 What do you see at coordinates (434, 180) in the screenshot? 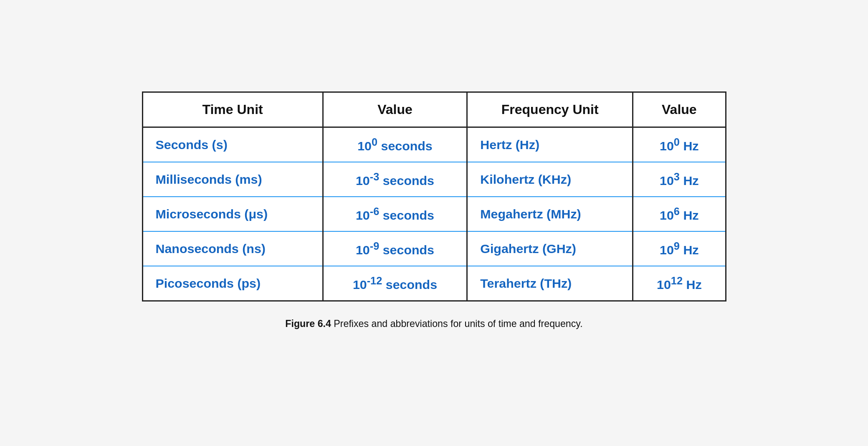
I see `table-row: Milliseconds (ms)10-3 secondsKilohertz (…` at bounding box center [434, 180].